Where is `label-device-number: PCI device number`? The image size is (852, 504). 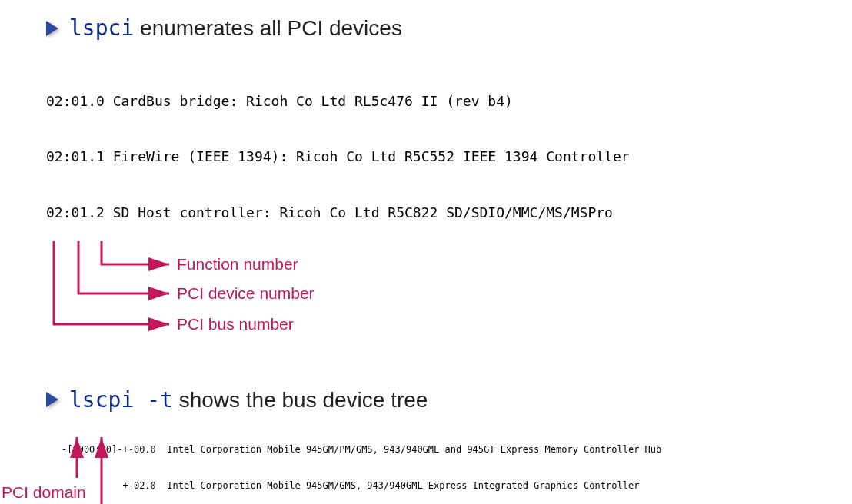
label-device-number: PCI device number is located at coordinates (246, 293).